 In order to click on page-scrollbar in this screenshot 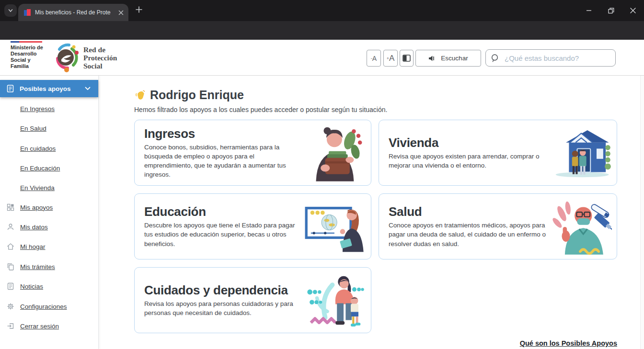, I will do `click(642, 213)`.